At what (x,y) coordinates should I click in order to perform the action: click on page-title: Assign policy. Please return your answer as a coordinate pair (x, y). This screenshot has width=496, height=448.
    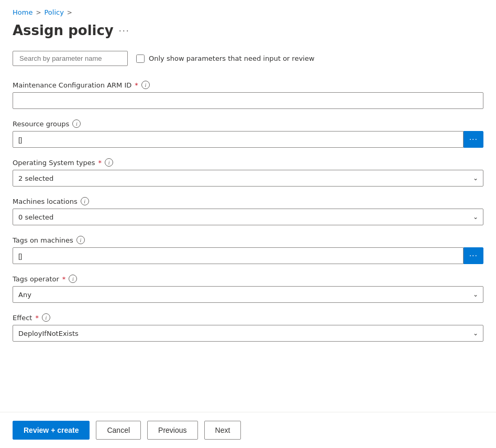
    Looking at the image, I should click on (63, 30).